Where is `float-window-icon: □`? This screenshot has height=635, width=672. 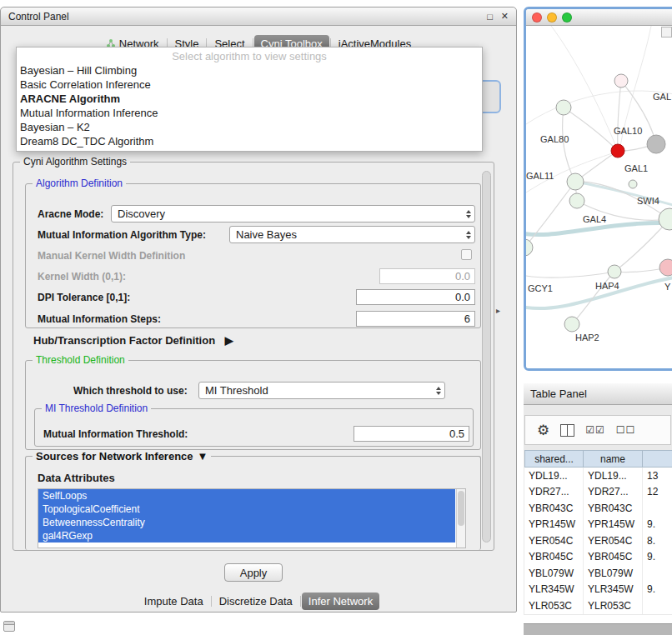 float-window-icon: □ is located at coordinates (490, 17).